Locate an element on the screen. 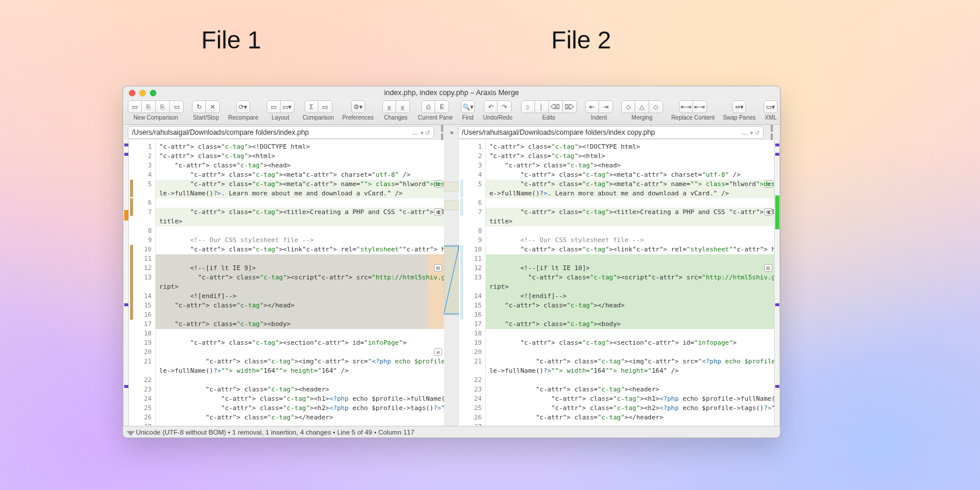 The width and height of the screenshot is (980, 490). indent-button-0: ⇤ is located at coordinates (592, 107).